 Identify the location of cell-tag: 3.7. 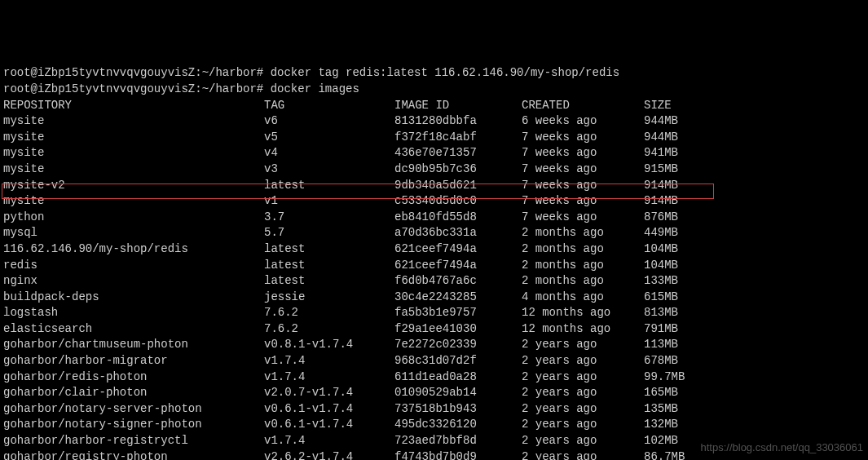
(329, 218).